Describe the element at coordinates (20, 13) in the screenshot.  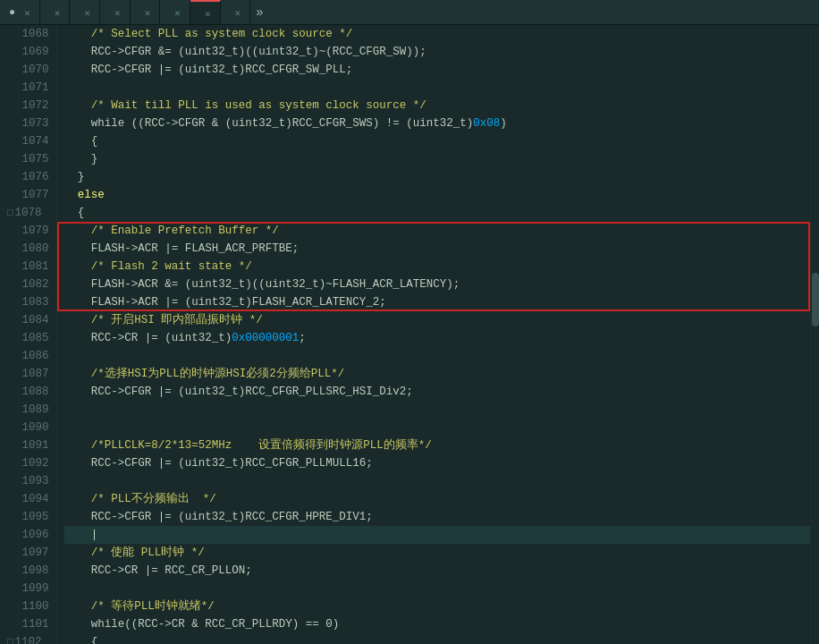
I see `tab-startup: ● ✕` at that location.